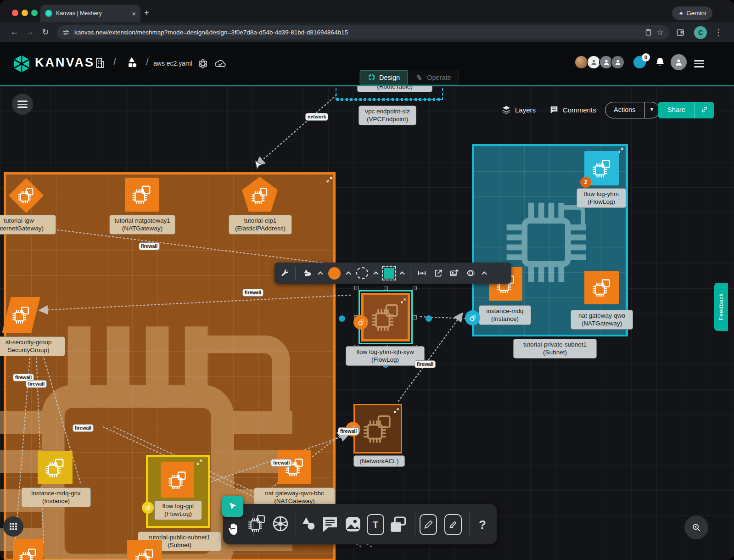 Image resolution: width=734 pixels, height=560 pixels. Describe the element at coordinates (692, 13) in the screenshot. I see `gemini-button: ✦ Gemini` at that location.